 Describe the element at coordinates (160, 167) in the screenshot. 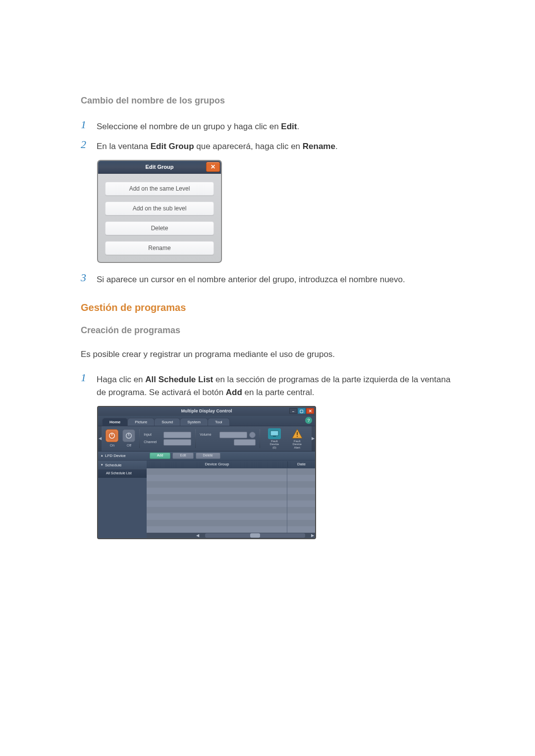

I see `dialog-titlebar: Edit Group ✕` at that location.